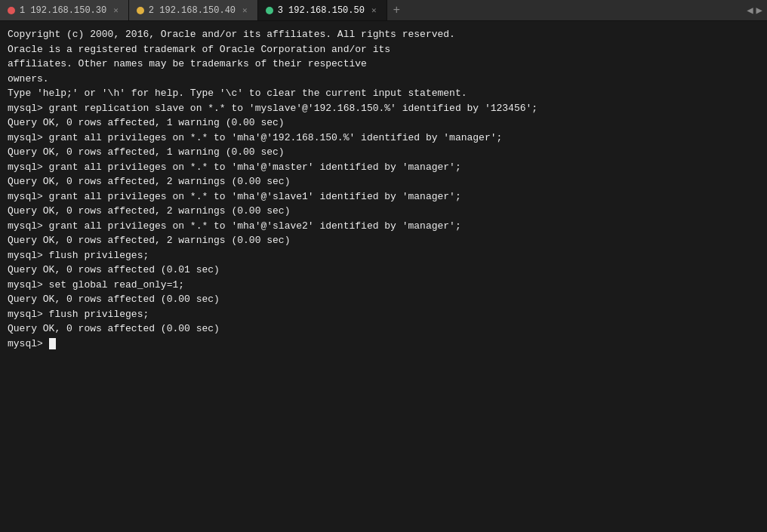  What do you see at coordinates (140, 11) in the screenshot?
I see `tab-2-dot` at bounding box center [140, 11].